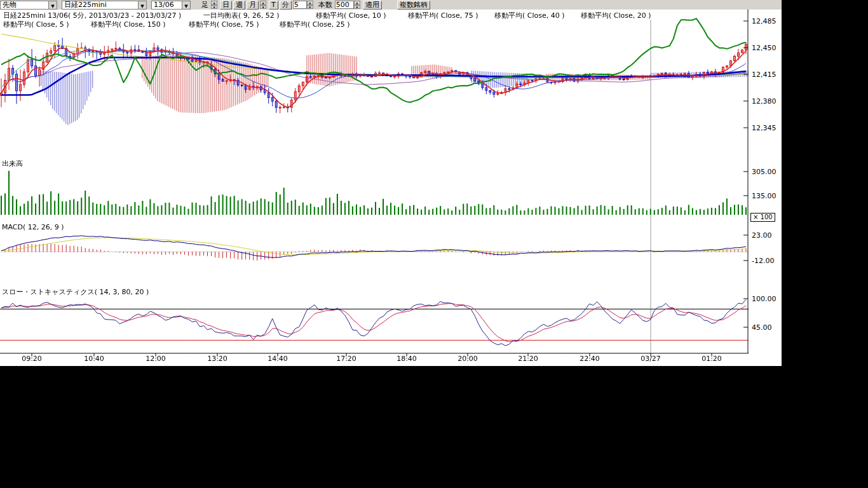  What do you see at coordinates (590, 358) in the screenshot?
I see `time-axis-label: 22:40` at bounding box center [590, 358].